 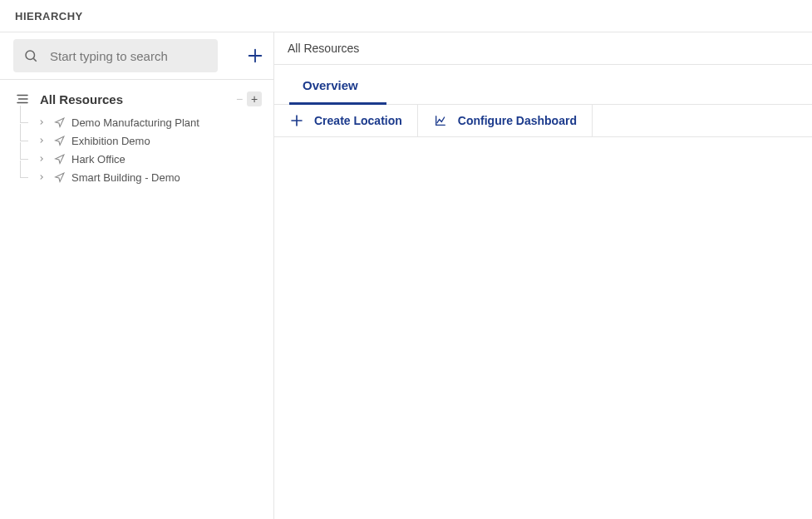 I want to click on tree-item: Demo Manufacturing Plant, so click(x=136, y=122).